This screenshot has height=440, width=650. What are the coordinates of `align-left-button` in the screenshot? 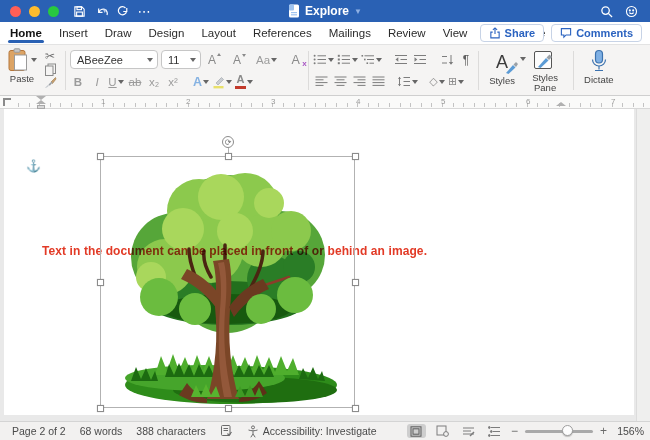 It's located at (321, 82).